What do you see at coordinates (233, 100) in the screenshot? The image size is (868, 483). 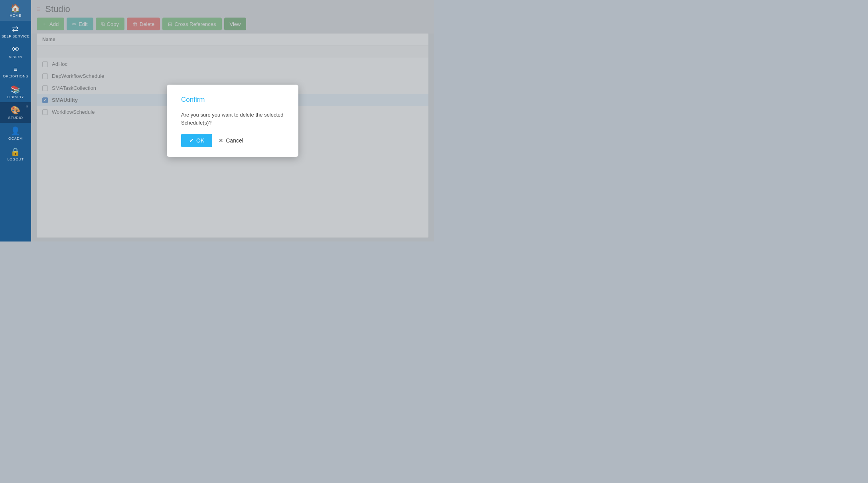 I see `modal-title: Confirm` at bounding box center [233, 100].